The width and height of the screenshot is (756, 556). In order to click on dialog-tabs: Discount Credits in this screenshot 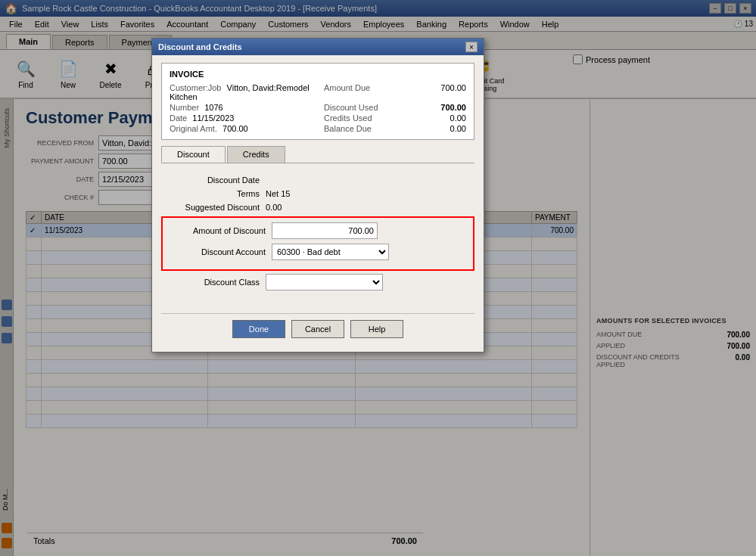, I will do `click(318, 154)`.